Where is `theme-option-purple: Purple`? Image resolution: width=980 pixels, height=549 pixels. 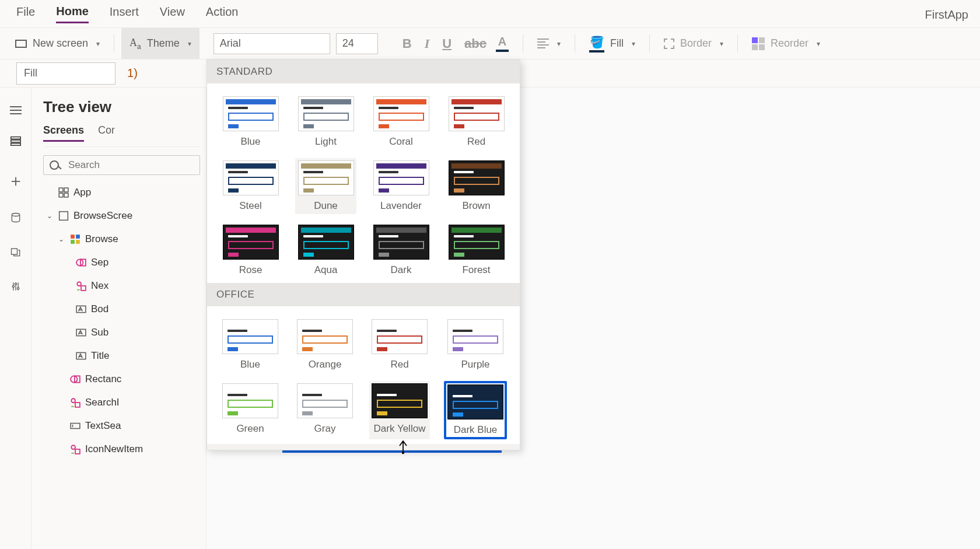 theme-option-purple: Purple is located at coordinates (475, 345).